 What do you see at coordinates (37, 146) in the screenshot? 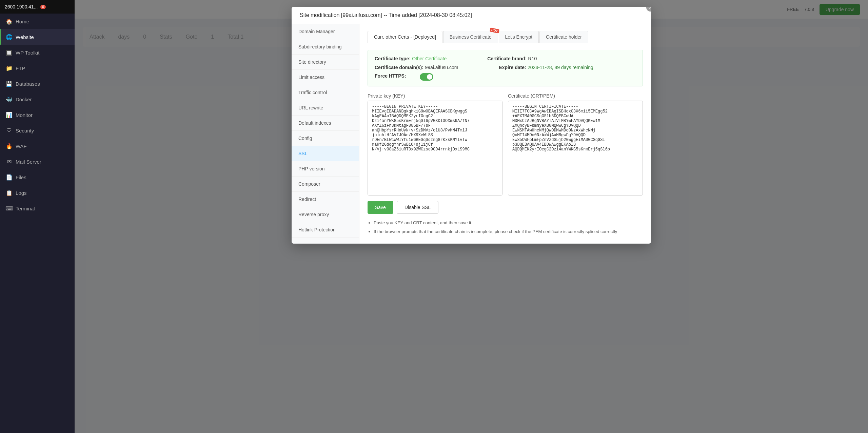
I see `sidebar-item-waf: 🔥WAF` at bounding box center [37, 146].